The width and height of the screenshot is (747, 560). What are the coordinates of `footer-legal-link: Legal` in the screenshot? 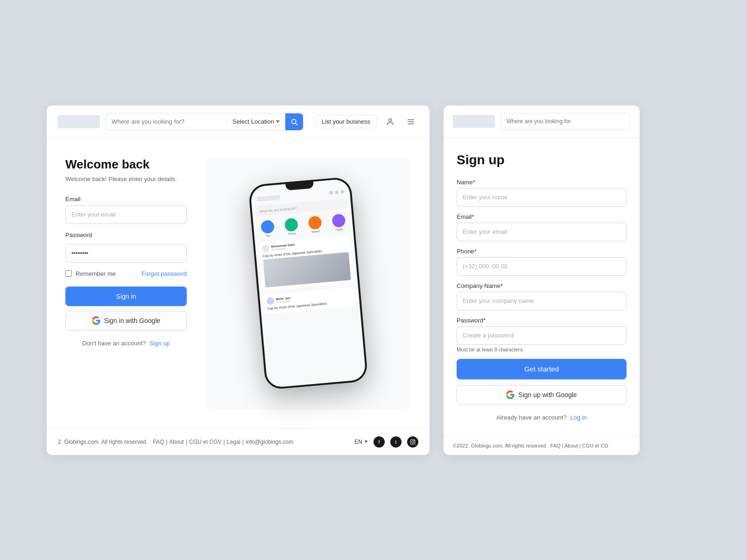 It's located at (233, 442).